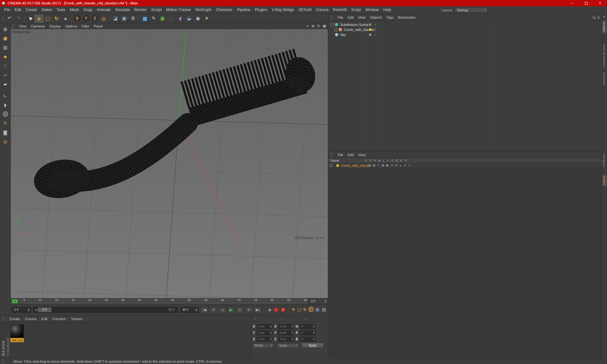 The width and height of the screenshot is (607, 364). What do you see at coordinates (115, 19) in the screenshot?
I see `render-view-button: ◪` at bounding box center [115, 19].